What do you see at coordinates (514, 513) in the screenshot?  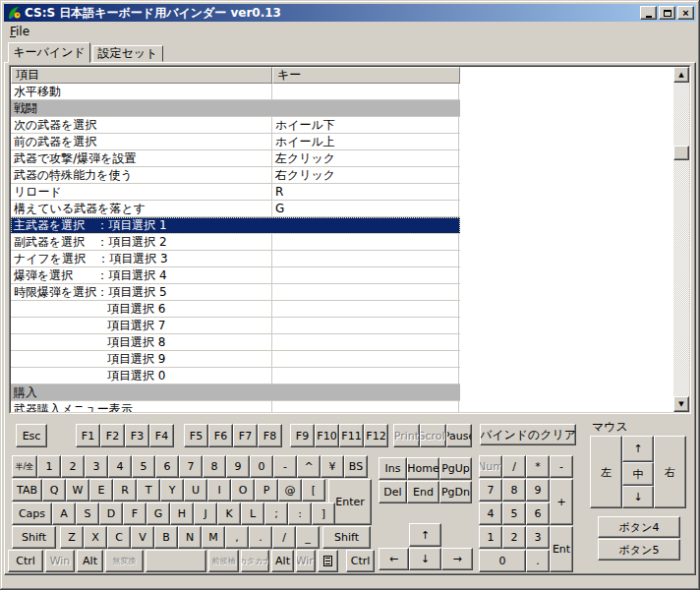 I see `key-np5: 5` at bounding box center [514, 513].